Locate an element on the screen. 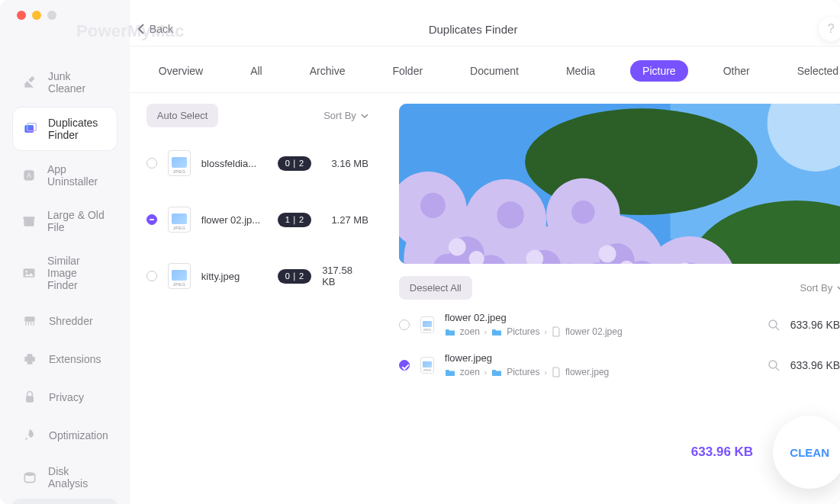 The height and width of the screenshot is (504, 840). sidebar-item-label: Similar Image Finder is located at coordinates (78, 273).